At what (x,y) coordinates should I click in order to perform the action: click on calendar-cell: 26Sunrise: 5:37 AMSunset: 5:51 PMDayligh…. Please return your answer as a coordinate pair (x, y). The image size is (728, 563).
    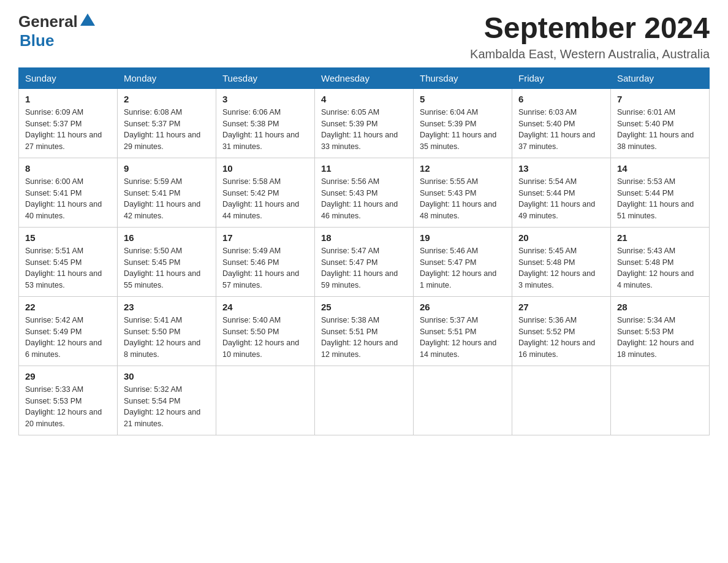
    Looking at the image, I should click on (463, 331).